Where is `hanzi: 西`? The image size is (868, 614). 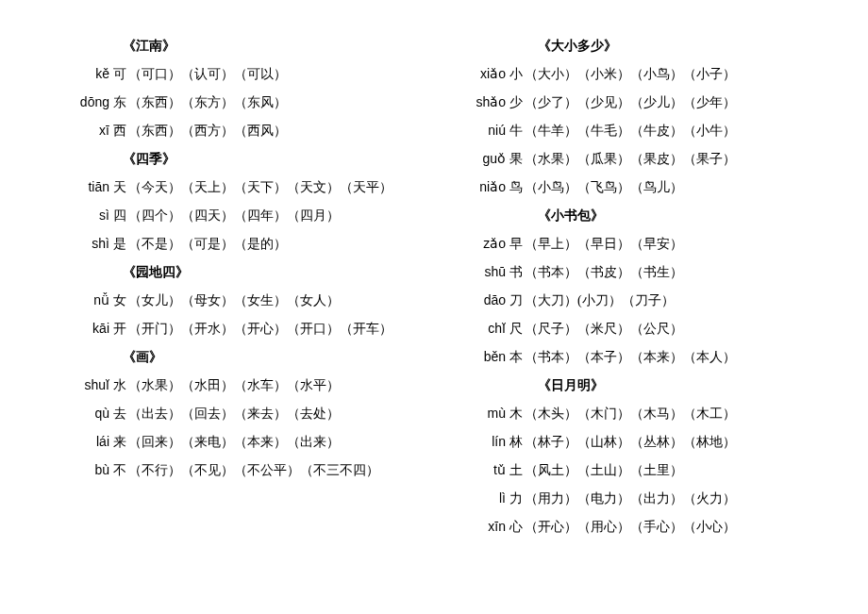
hanzi: 西 is located at coordinates (120, 130).